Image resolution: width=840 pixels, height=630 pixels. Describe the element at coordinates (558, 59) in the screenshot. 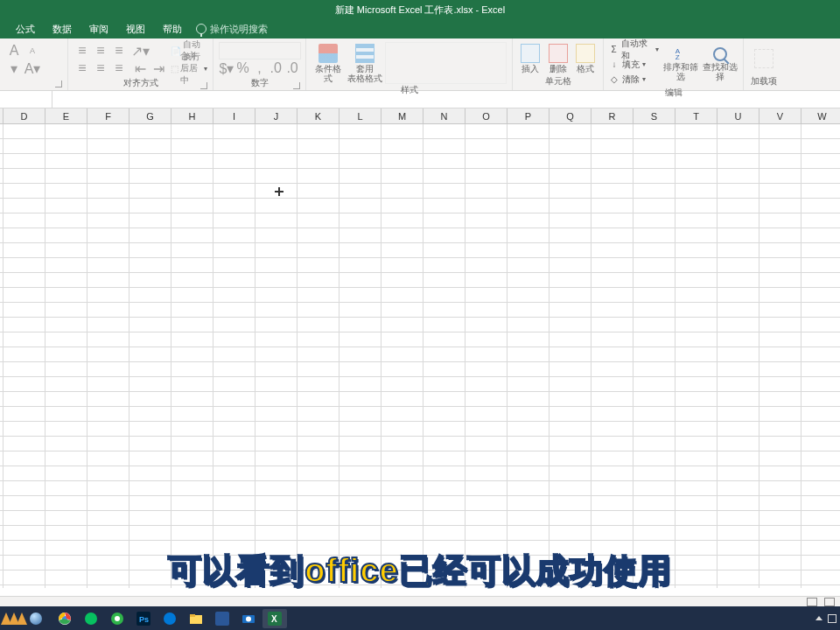

I see `delete-cells-button: 删除` at that location.